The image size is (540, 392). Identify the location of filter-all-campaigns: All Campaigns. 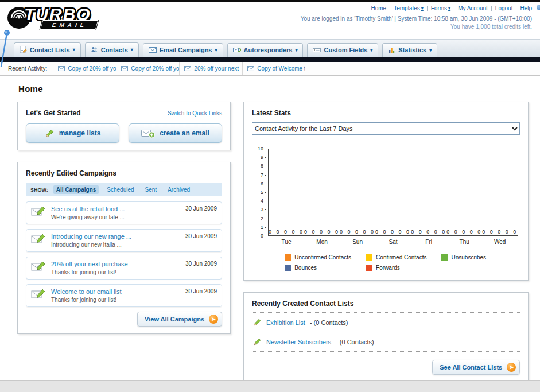
(76, 189).